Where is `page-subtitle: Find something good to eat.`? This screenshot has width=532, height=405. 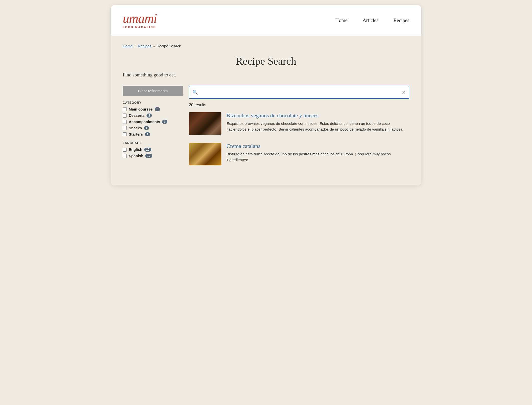
page-subtitle: Find something good to eat. is located at coordinates (266, 75).